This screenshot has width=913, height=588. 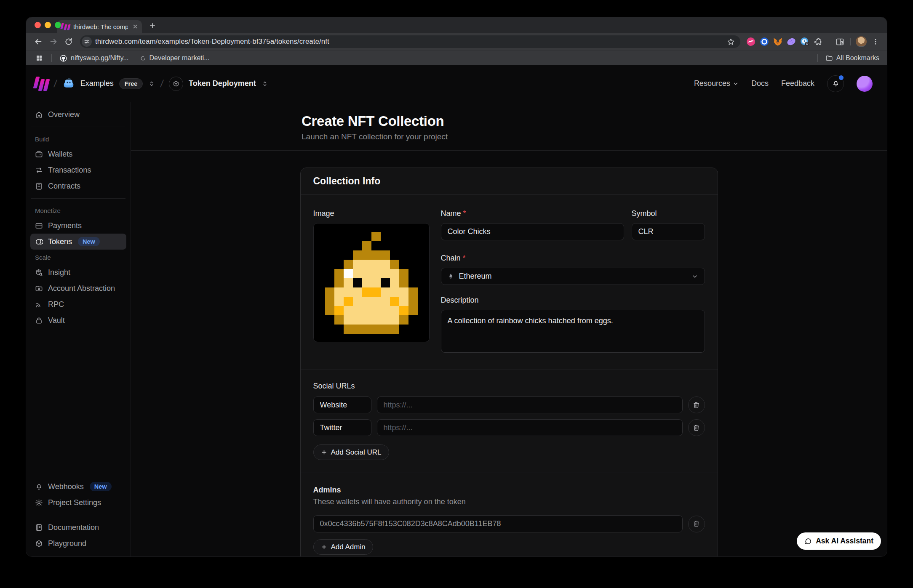 I want to click on new-tab-button, so click(x=152, y=26).